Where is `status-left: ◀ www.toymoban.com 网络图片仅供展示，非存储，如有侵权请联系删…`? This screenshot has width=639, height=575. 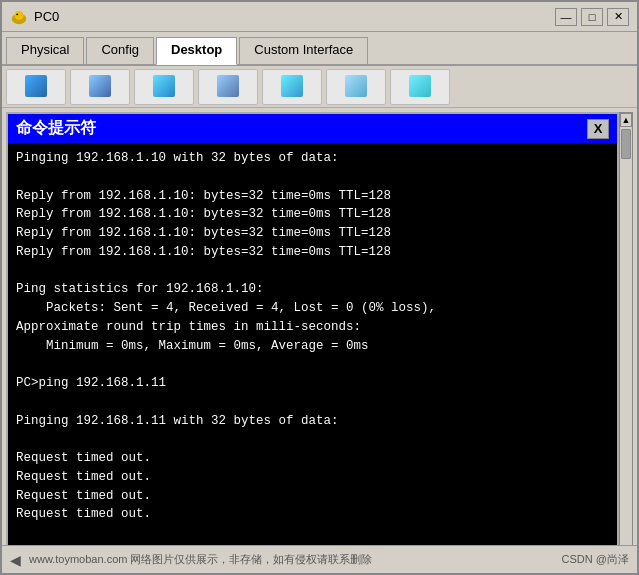 status-left: ◀ www.toymoban.com 网络图片仅供展示，非存储，如有侵权请联系删… is located at coordinates (191, 560).